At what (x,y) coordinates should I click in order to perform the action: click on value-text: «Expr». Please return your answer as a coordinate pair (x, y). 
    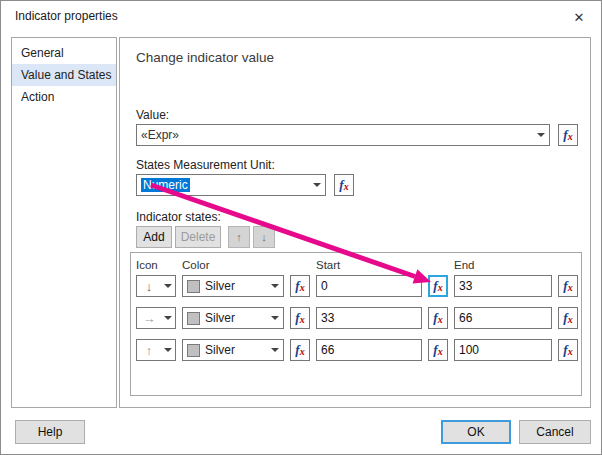
    Looking at the image, I should click on (336, 135).